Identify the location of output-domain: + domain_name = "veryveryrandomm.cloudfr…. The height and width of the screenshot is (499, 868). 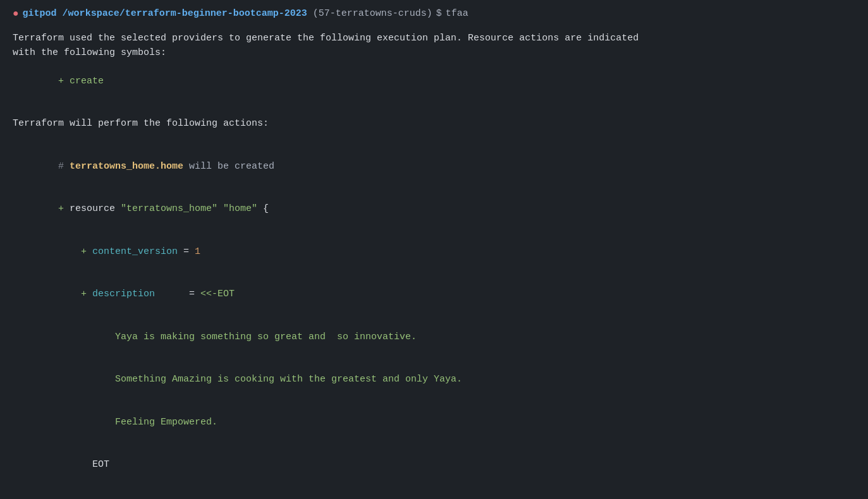
(434, 493).